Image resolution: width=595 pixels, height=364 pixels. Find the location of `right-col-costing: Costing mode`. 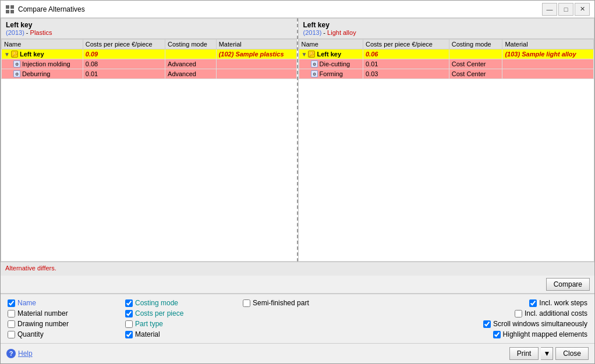

right-col-costing: Costing mode is located at coordinates (476, 44).